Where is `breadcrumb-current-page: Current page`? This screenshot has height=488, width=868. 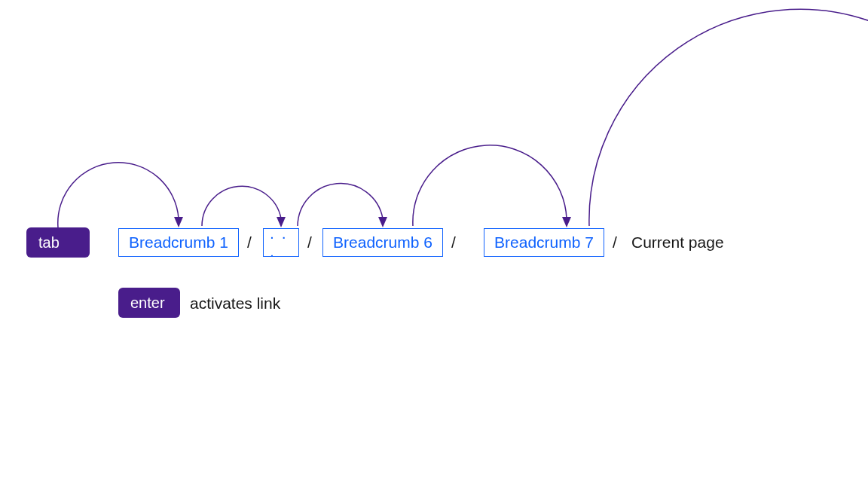 breadcrumb-current-page: Current page is located at coordinates (678, 242).